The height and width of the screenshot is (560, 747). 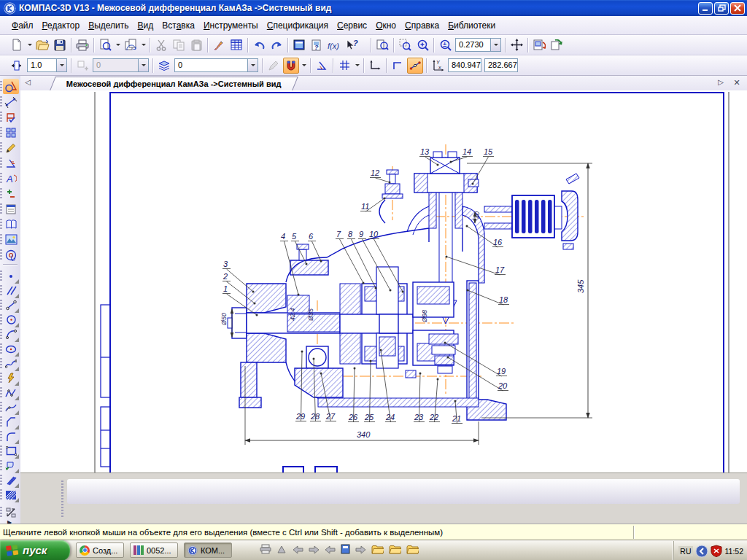 What do you see at coordinates (60, 45) in the screenshot?
I see `save-button` at bounding box center [60, 45].